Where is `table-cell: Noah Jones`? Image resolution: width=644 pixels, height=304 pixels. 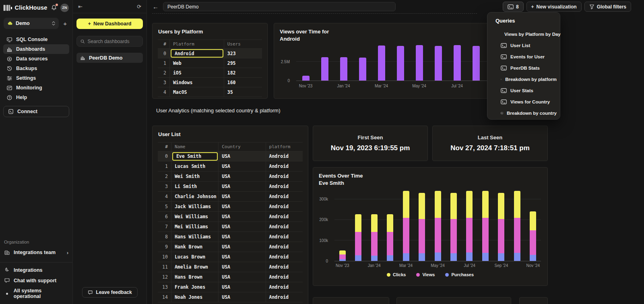
table-cell: Noah Jones is located at coordinates (195, 297).